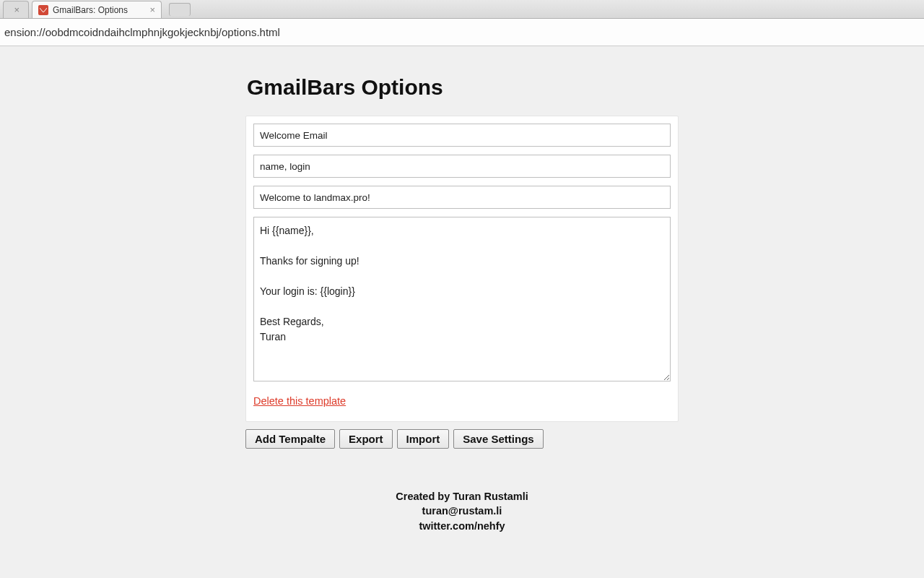  I want to click on import-button: Import, so click(423, 439).